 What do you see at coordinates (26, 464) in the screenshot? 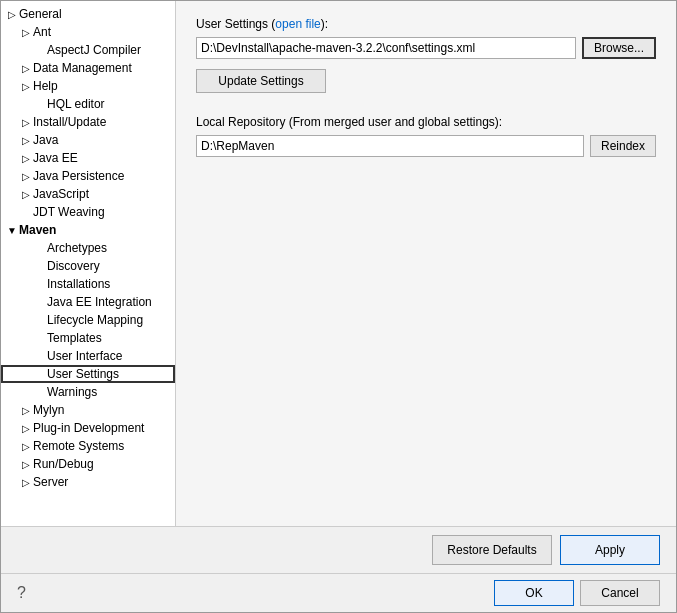
I see `arrow-run-debug: ▷` at bounding box center [26, 464].